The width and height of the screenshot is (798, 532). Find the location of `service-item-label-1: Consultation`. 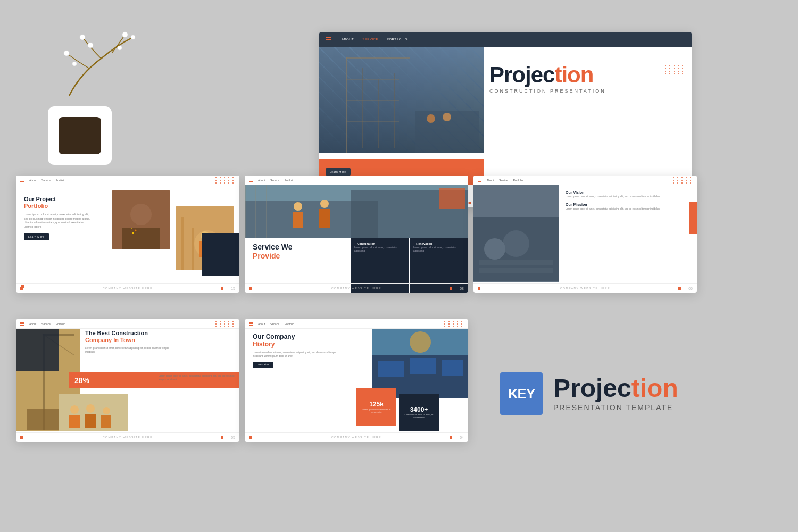

service-item-label-1: Consultation is located at coordinates (366, 244).